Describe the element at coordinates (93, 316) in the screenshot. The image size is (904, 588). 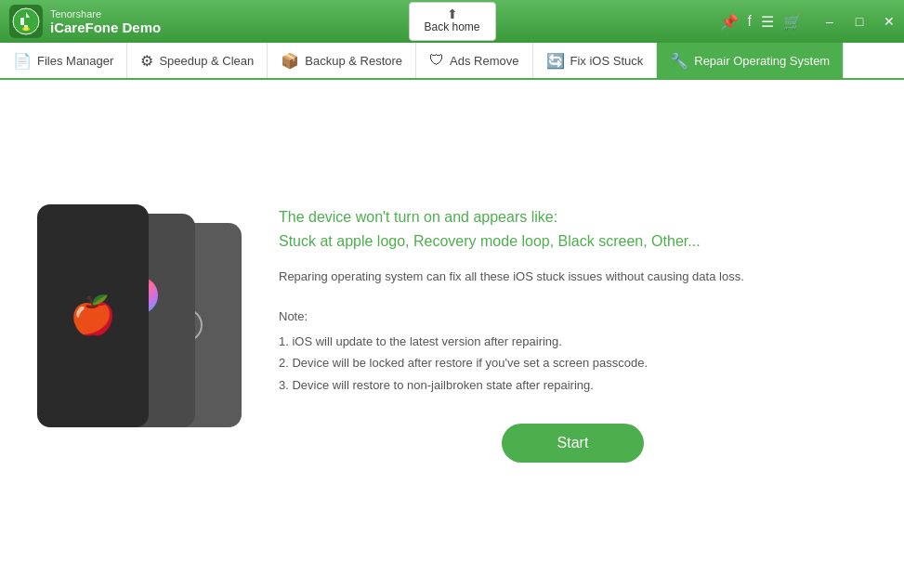
I see `apple-logo-icon: 🍎` at that location.